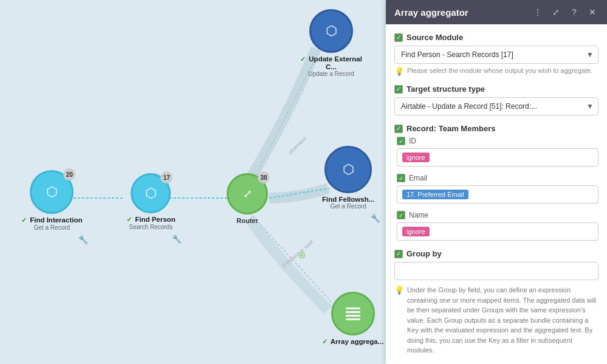 This screenshot has height=364, width=607. I want to click on target-structure-select: Airtable - Update a Record [51]: Record:…, so click(496, 106).